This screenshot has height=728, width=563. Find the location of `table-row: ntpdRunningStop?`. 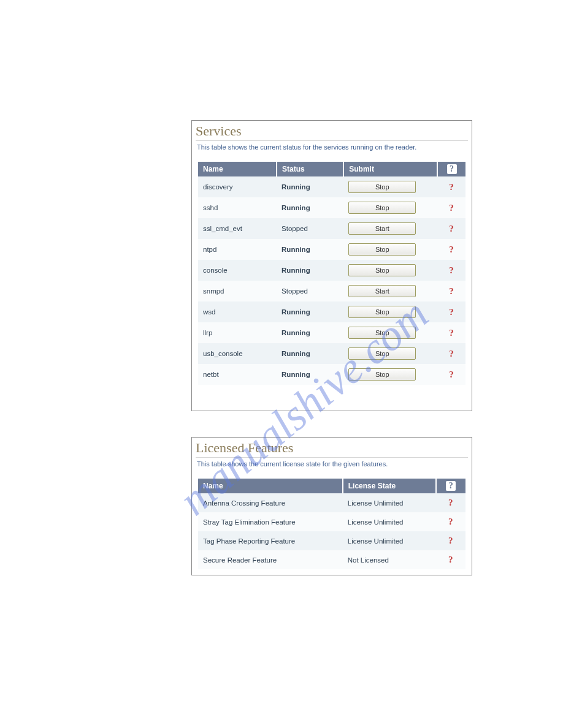

table-row: ntpdRunningStop? is located at coordinates (332, 249).